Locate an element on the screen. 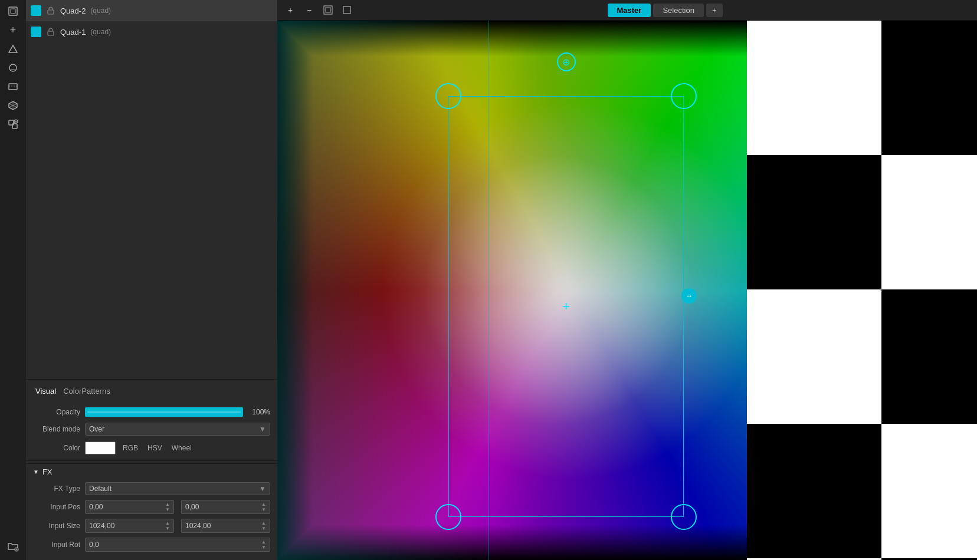 This screenshot has width=977, height=560. wheel-button: Wheel is located at coordinates (182, 448).